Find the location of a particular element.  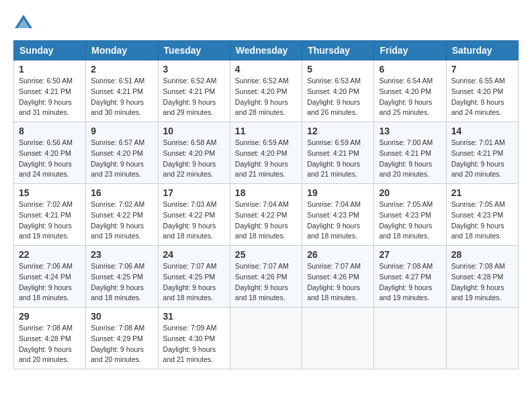

day-number: 7 is located at coordinates (482, 69).